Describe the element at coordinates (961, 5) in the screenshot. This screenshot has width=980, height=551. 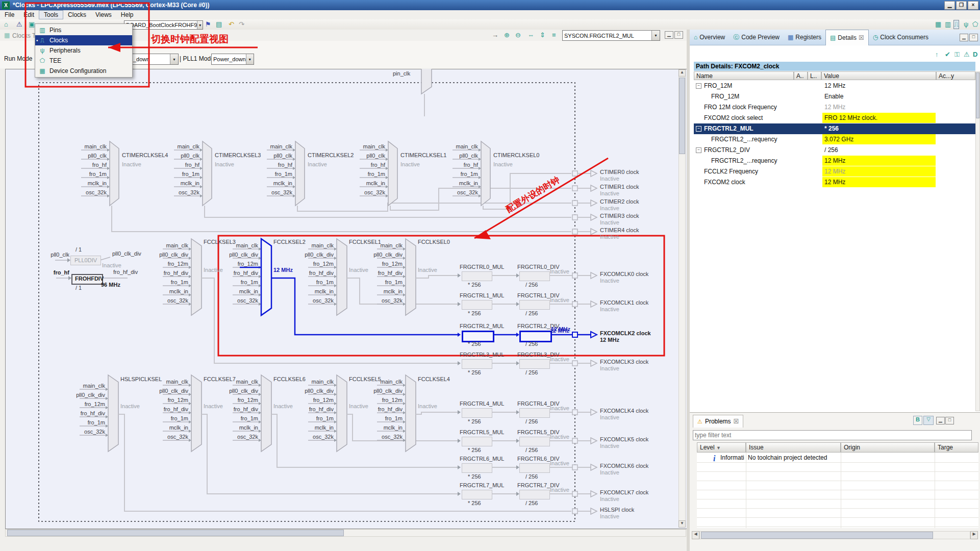
I see `restore-button: ❐` at that location.